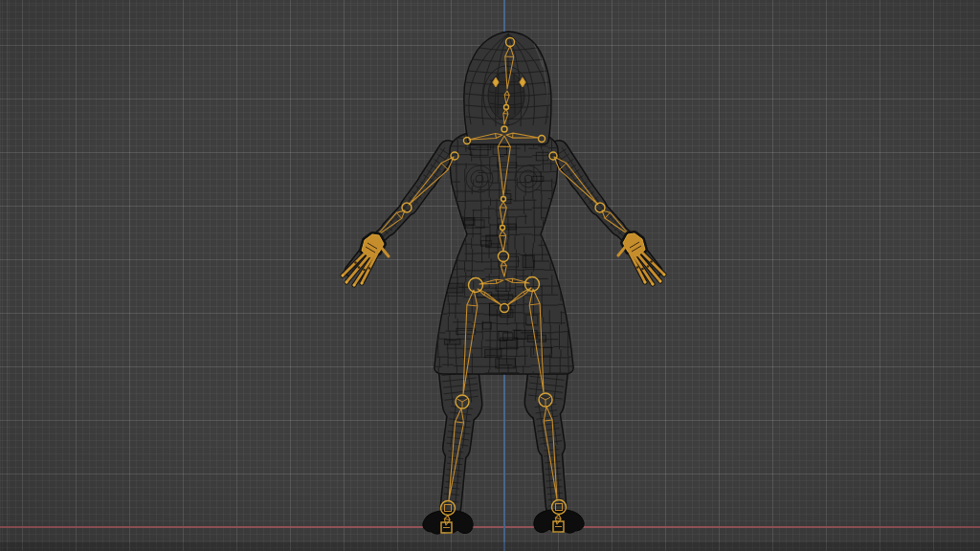 The height and width of the screenshot is (551, 980). What do you see at coordinates (513, 280) in the screenshot?
I see `armature-bone-ring-pelvis-wing-r` at bounding box center [513, 280].